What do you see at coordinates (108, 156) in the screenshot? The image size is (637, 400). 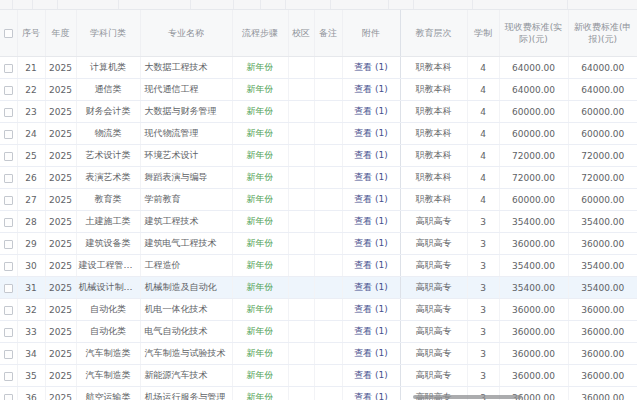 I see `cell-category: 艺术设计类` at bounding box center [108, 156].